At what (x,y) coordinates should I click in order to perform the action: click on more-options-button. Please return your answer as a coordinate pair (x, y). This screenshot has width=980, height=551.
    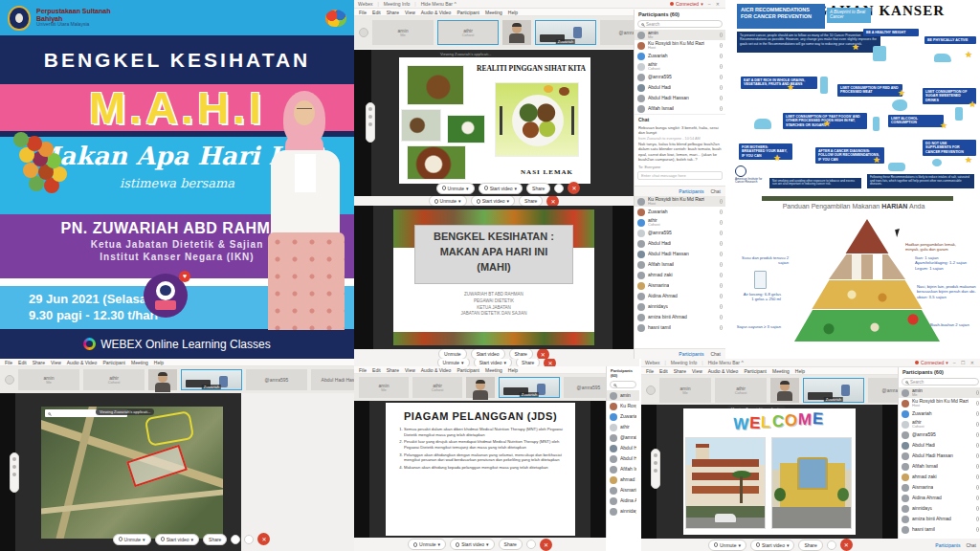
    Looking at the image, I should click on (249, 540).